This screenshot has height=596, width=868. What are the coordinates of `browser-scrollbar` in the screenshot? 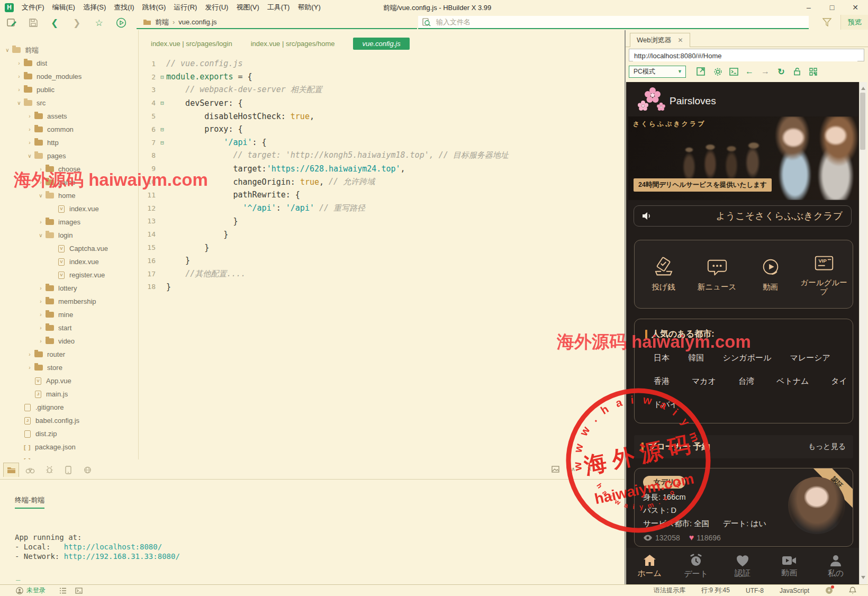 It's located at (863, 333).